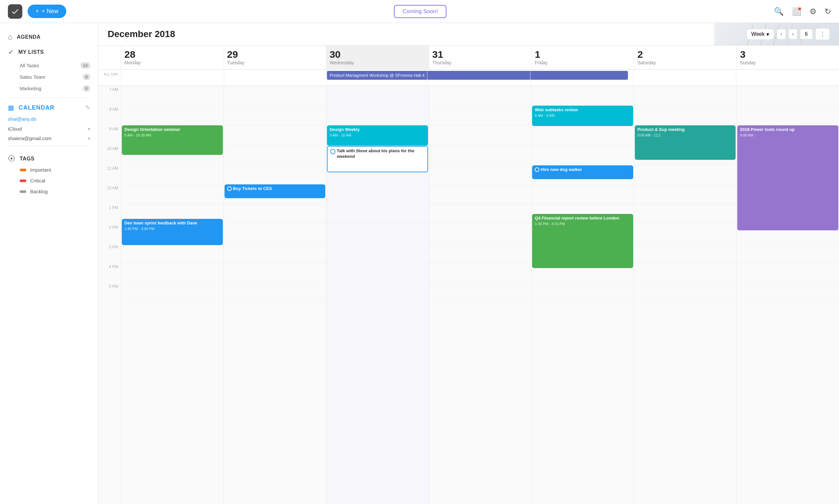  I want to click on day-number-28: 28, so click(172, 54).